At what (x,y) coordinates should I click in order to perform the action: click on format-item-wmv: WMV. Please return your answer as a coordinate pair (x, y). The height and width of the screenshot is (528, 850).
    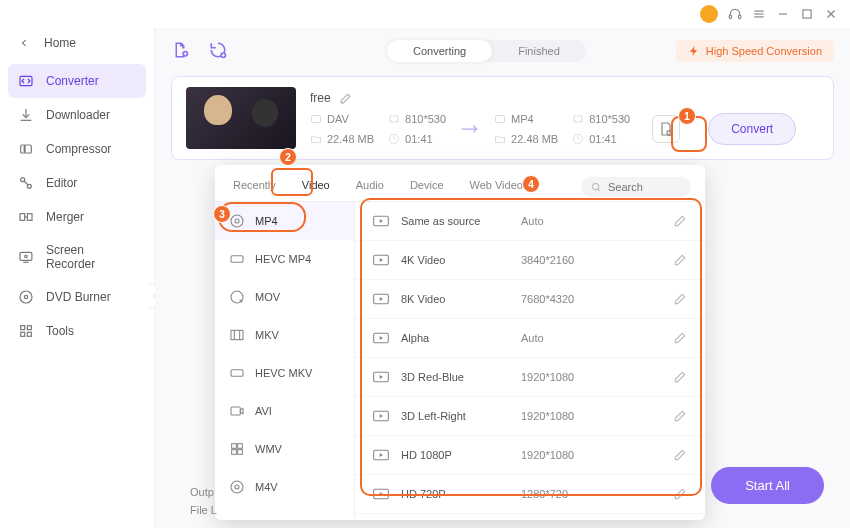
    Looking at the image, I should click on (284, 449).